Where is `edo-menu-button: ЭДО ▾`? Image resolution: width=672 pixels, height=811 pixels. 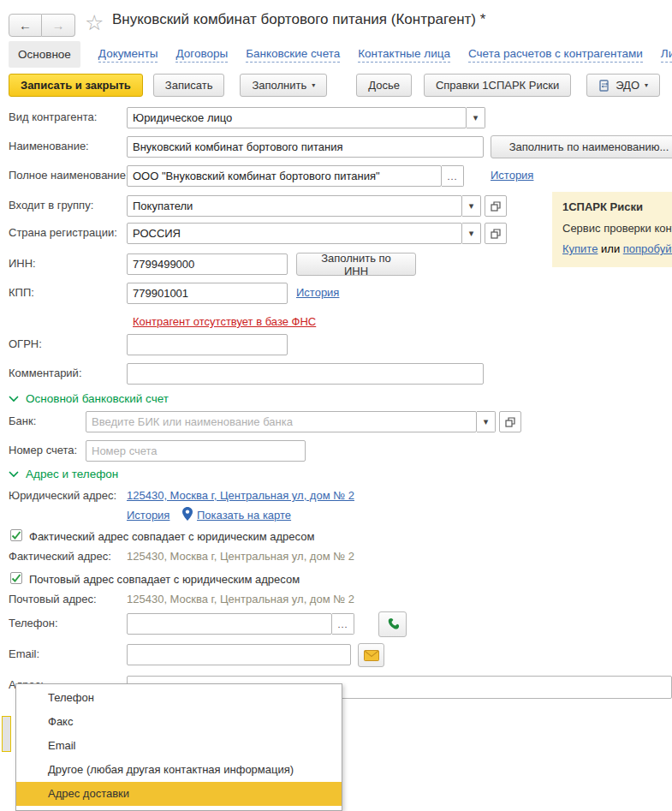 edo-menu-button: ЭДО ▾ is located at coordinates (623, 86).